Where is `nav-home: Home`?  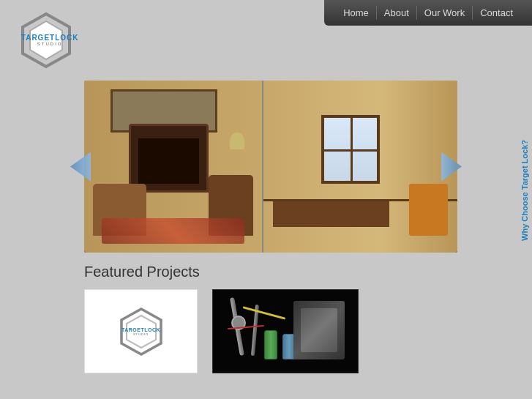 nav-home: Home is located at coordinates (356, 13).